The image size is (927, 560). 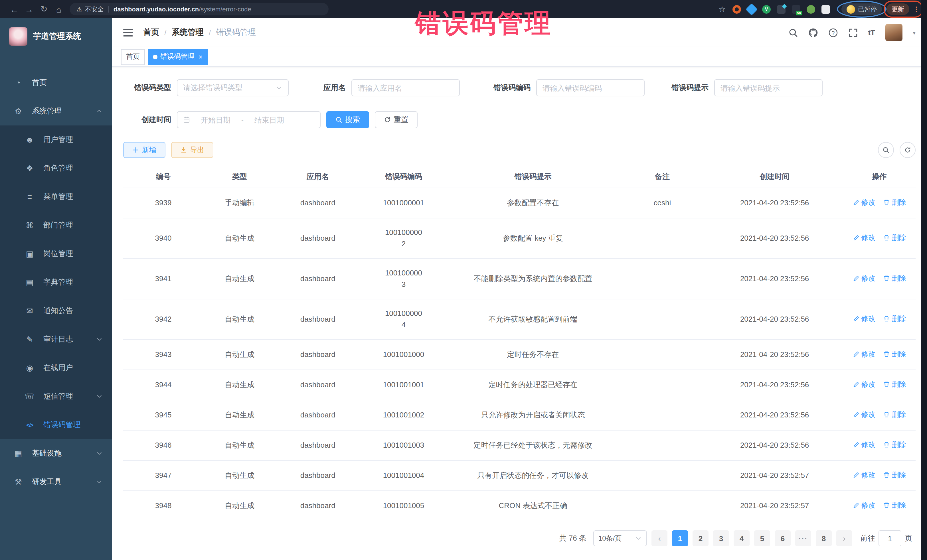 What do you see at coordinates (318, 319) in the screenshot?
I see `cell-app: dashboard` at bounding box center [318, 319].